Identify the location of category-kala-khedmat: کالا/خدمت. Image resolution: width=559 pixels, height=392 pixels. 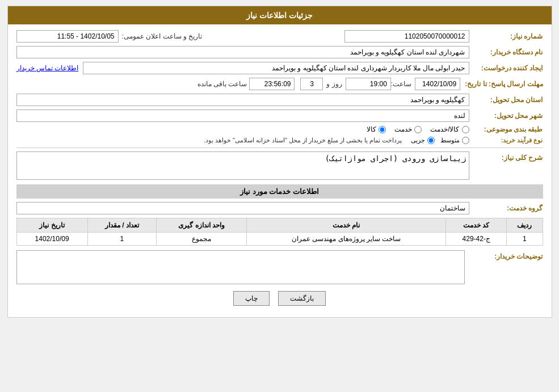
(449, 129).